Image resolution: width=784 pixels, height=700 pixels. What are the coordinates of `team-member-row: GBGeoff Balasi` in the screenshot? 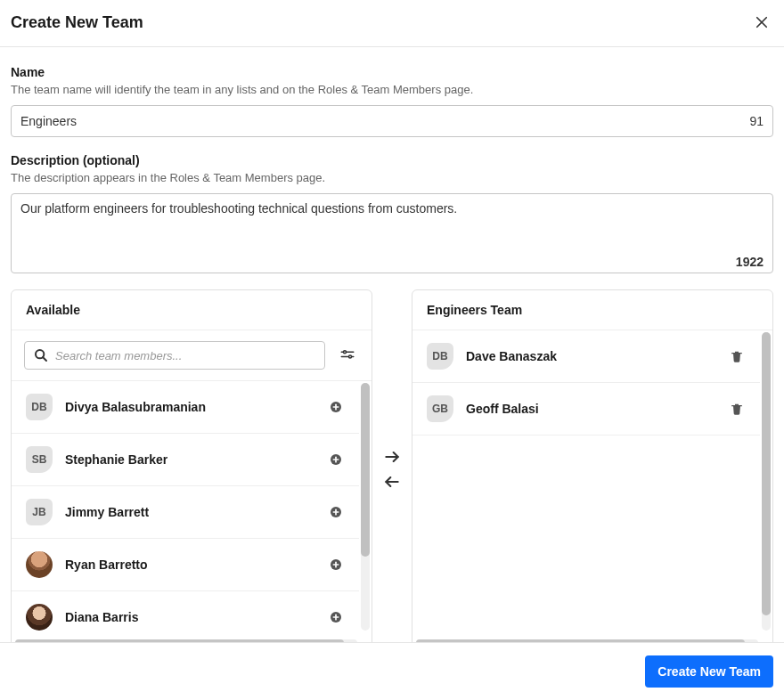 It's located at (586, 410).